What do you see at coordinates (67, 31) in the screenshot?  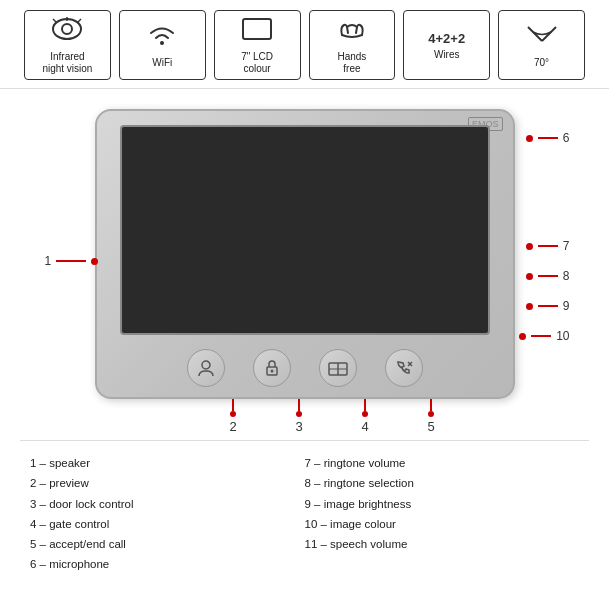 I see `infrared-icon` at bounding box center [67, 31].